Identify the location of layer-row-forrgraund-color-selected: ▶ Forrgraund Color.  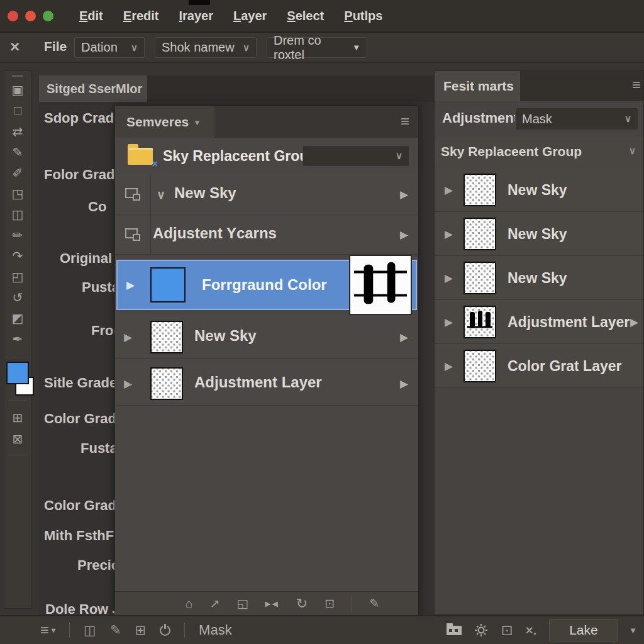
(267, 285).